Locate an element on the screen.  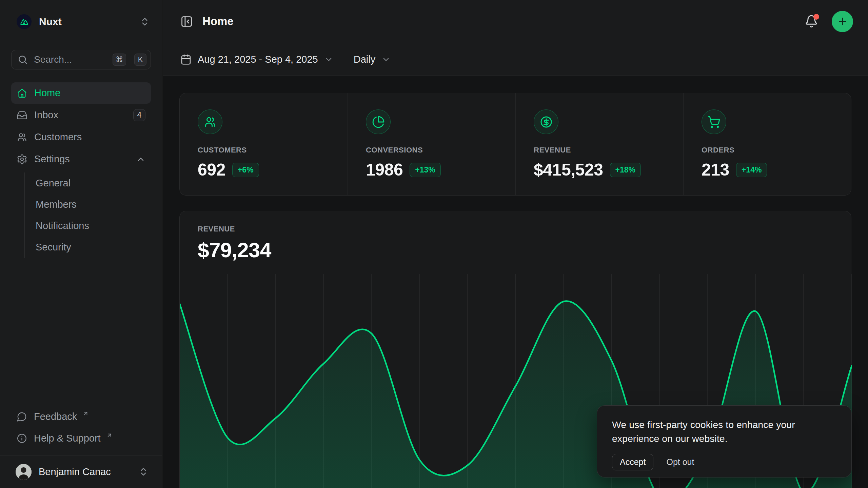
stat-delta-badge: +6% is located at coordinates (245, 170).